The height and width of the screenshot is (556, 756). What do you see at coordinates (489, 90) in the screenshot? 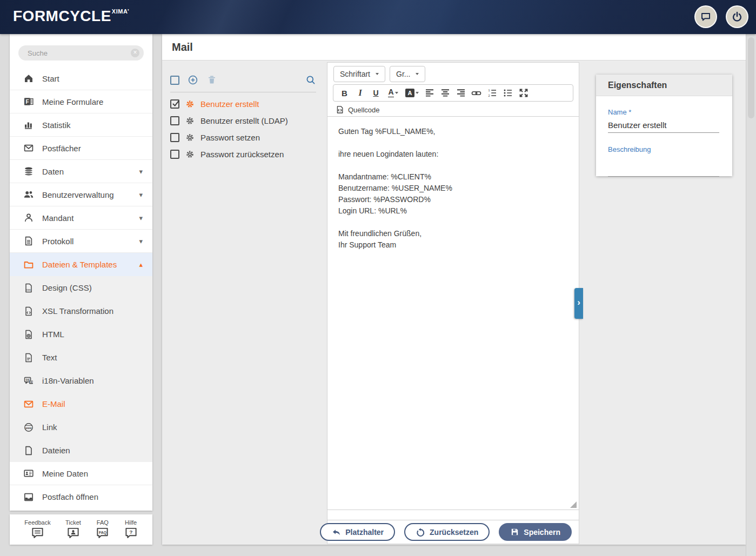
I see `svg-text: 1` at bounding box center [489, 90].